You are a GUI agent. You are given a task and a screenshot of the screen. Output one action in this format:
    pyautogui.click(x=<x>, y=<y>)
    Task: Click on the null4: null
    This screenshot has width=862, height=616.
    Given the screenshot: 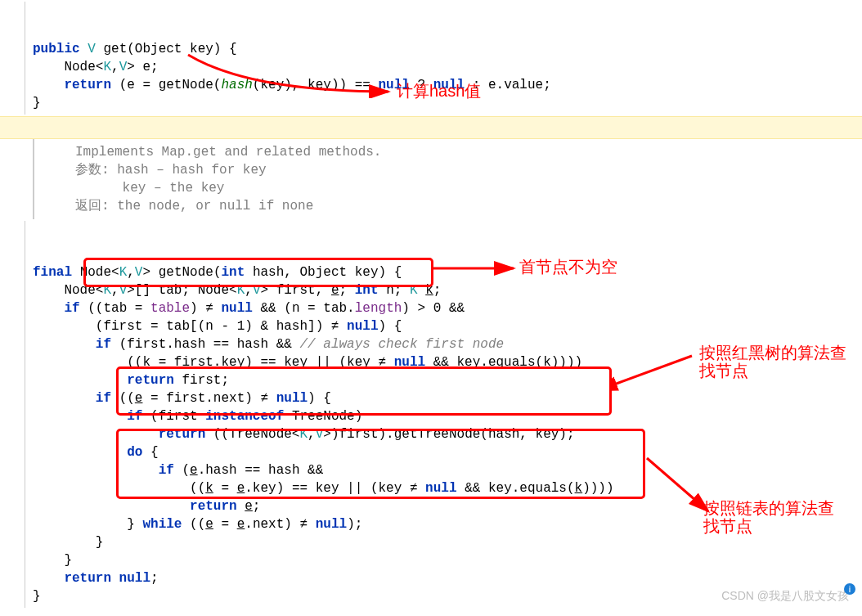 What is the action you would take?
    pyautogui.click(x=292, y=398)
    